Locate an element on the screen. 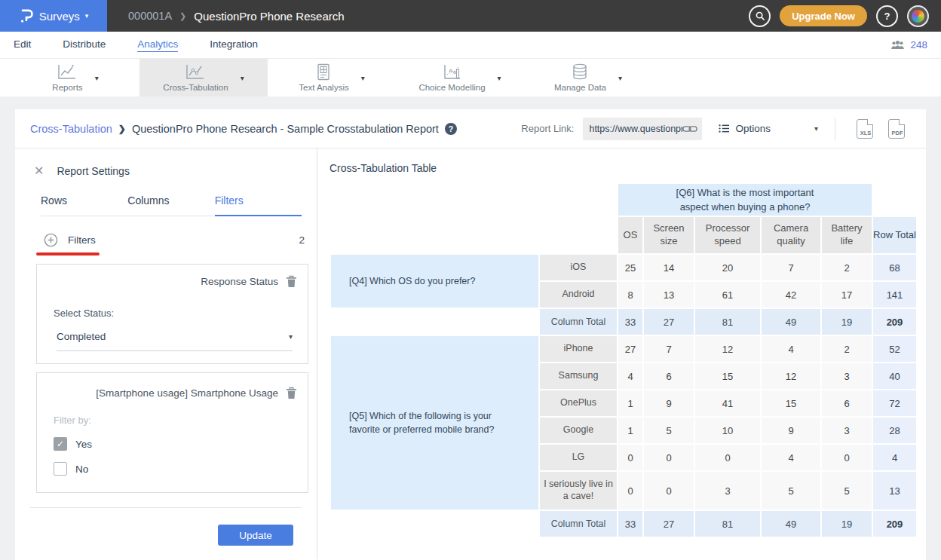 The height and width of the screenshot is (560, 941). pdf-icon: PDF is located at coordinates (897, 133).